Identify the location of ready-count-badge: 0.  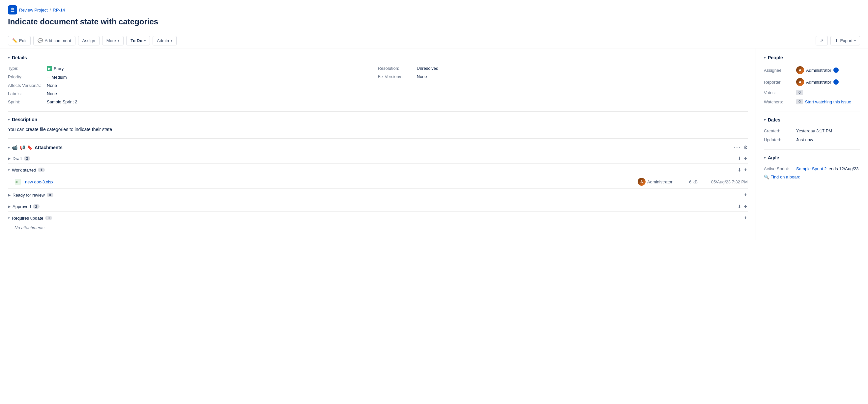
(50, 195).